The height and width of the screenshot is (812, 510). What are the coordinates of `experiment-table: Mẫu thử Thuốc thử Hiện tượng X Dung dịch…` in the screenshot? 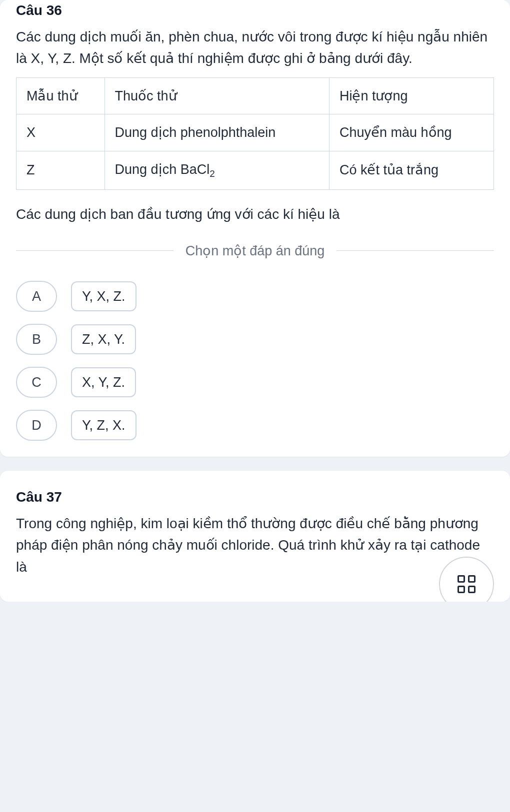 It's located at (255, 134).